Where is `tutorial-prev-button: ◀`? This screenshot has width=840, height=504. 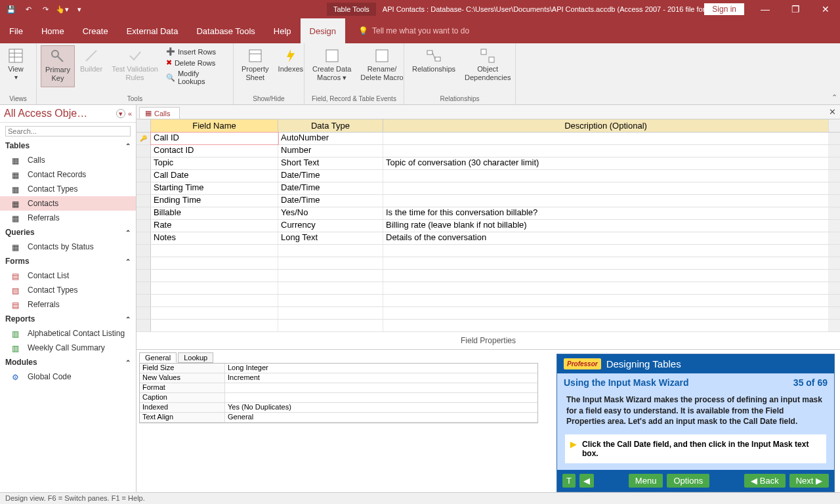 tutorial-prev-button: ◀ is located at coordinates (587, 480).